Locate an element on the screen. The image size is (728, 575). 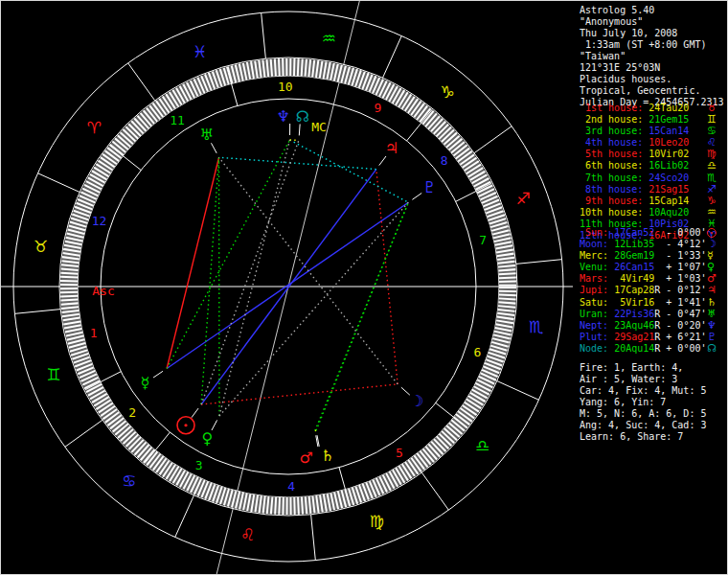
planet-glyph-mars: ♂ is located at coordinates (307, 458).